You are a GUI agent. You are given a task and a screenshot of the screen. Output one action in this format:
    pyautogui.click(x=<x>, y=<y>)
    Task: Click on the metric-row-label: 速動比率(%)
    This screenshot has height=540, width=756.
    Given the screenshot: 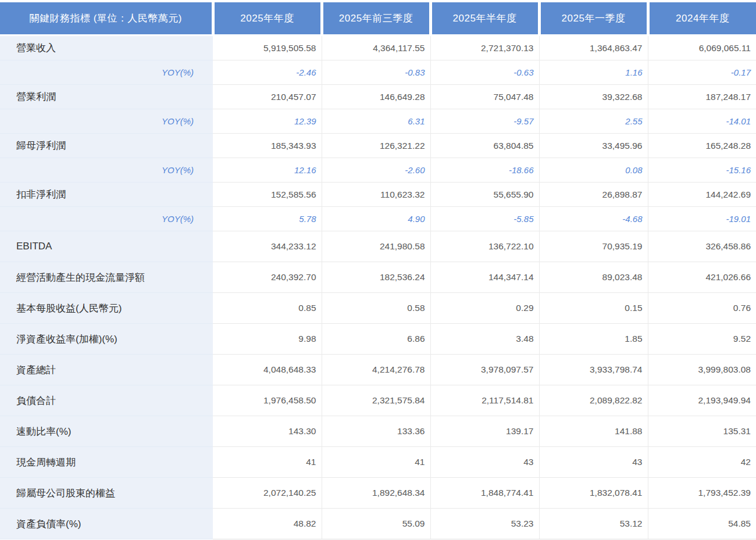 What is the action you would take?
    pyautogui.click(x=106, y=431)
    